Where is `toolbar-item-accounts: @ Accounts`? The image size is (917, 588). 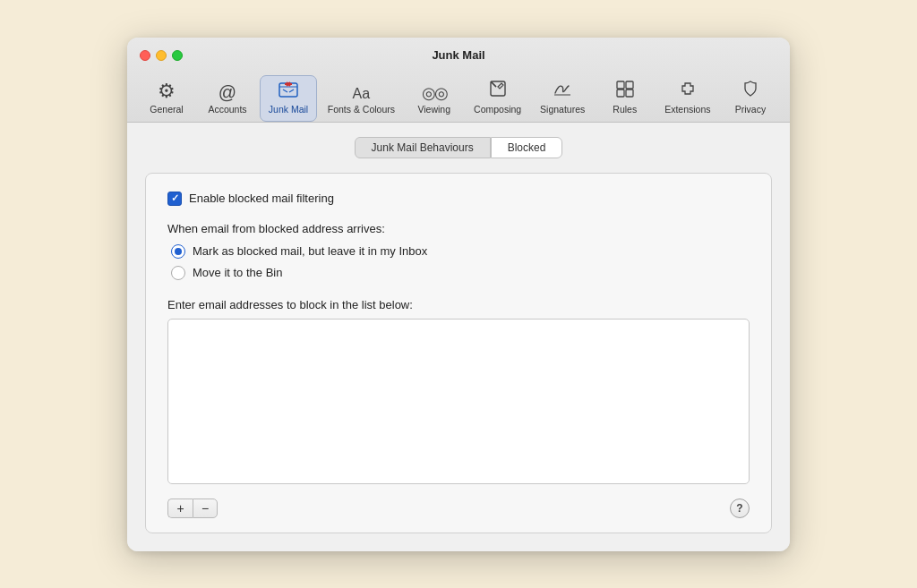 toolbar-item-accounts: @ Accounts is located at coordinates (227, 100).